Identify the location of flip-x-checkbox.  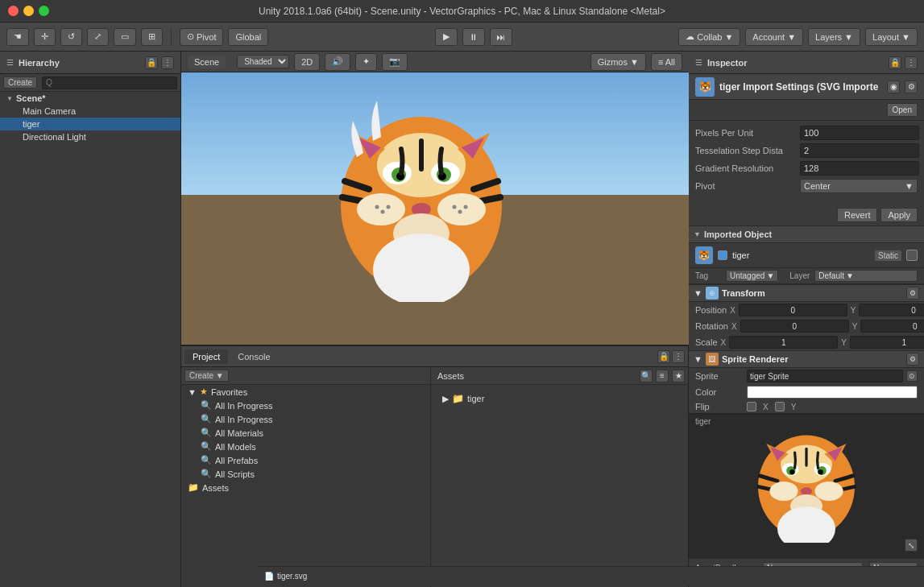
(752, 407).